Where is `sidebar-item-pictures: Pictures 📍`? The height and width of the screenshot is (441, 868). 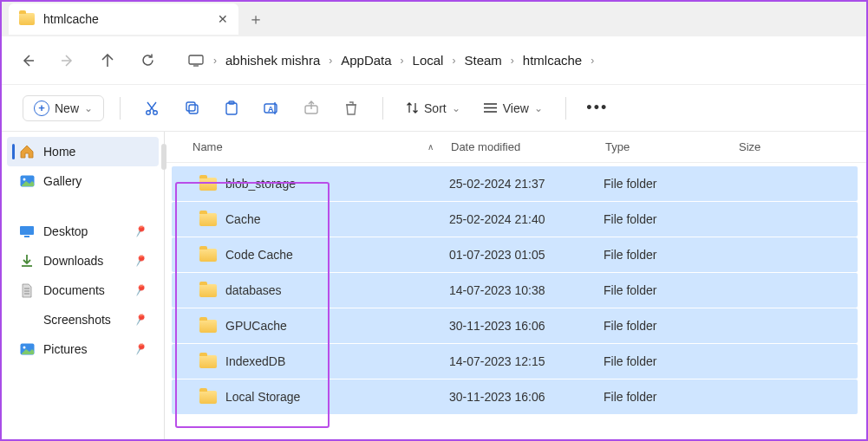
sidebar-item-pictures: Pictures 📍 is located at coordinates (83, 349).